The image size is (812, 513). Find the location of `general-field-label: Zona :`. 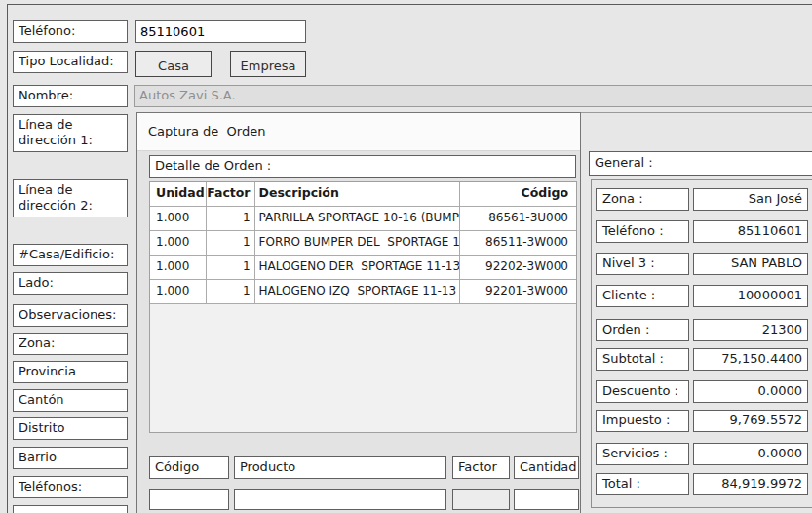

general-field-label: Zona : is located at coordinates (642, 199).